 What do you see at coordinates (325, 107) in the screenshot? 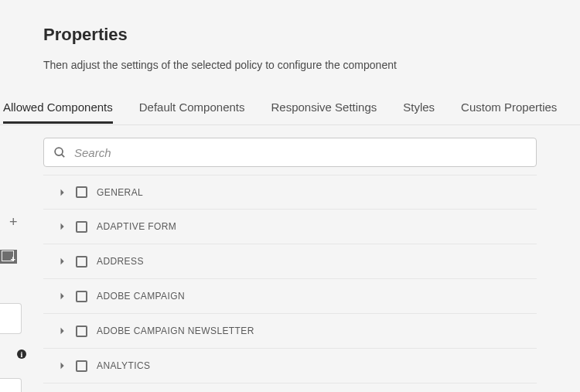
I see `tab-responsive-settings: Responsive Settings` at bounding box center [325, 107].